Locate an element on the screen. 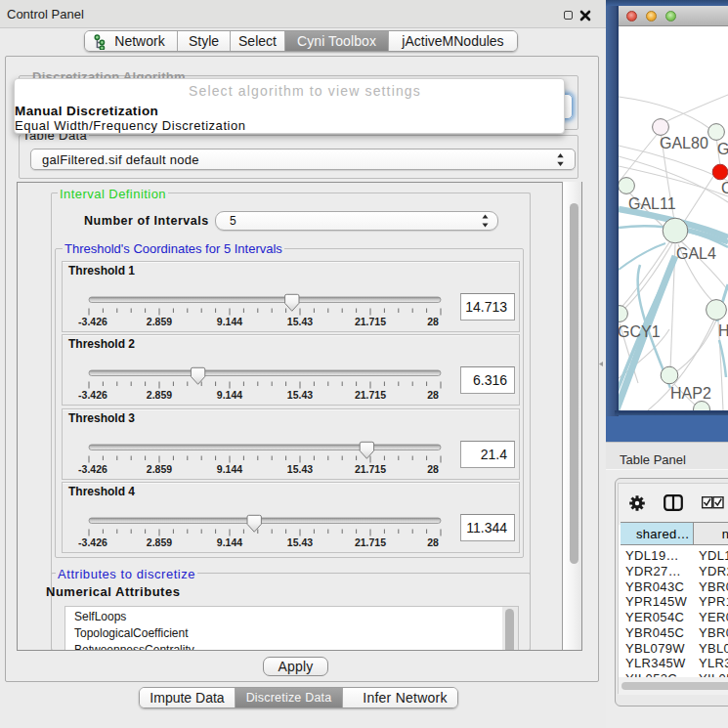  svg-text: HAP2 is located at coordinates (691, 393).